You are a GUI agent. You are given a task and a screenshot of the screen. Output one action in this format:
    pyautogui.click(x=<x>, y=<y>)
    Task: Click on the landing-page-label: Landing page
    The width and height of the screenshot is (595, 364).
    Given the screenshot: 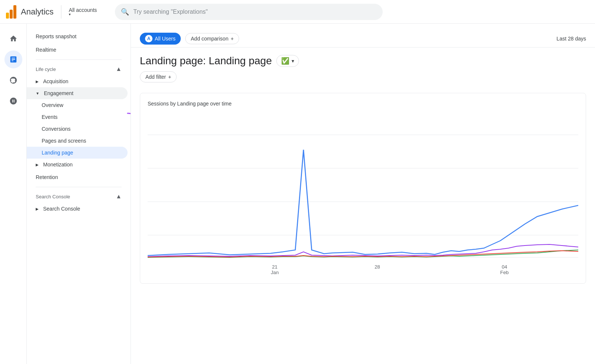 What is the action you would take?
    pyautogui.click(x=57, y=153)
    